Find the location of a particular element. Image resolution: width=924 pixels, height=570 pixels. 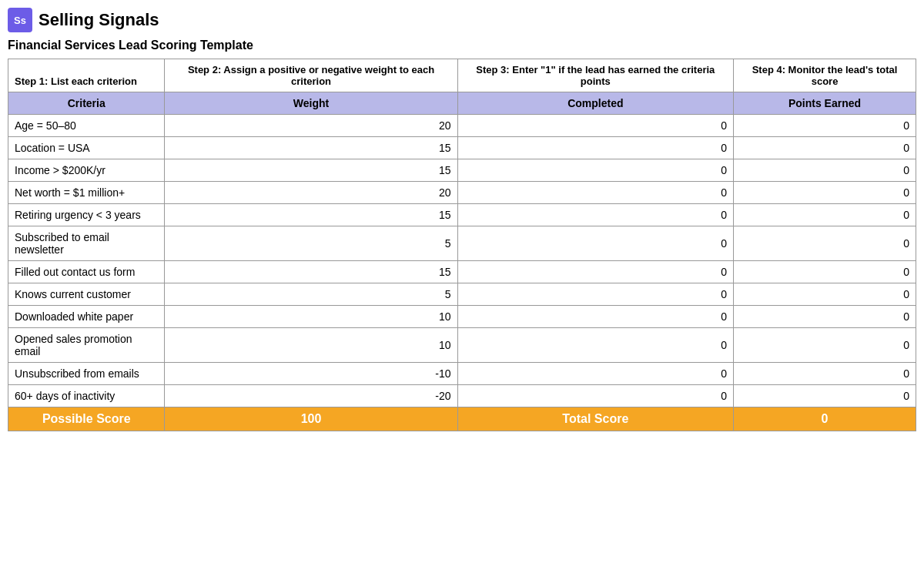

completed-col-header: Completed is located at coordinates (595, 103).